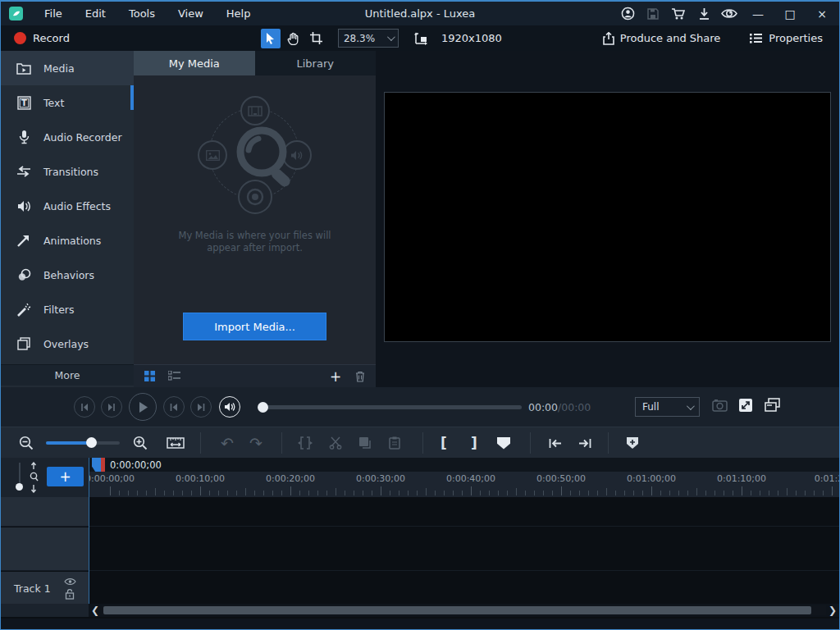 The width and height of the screenshot is (840, 630). I want to click on sidebar-item-behaviors: Behaviors, so click(67, 275).